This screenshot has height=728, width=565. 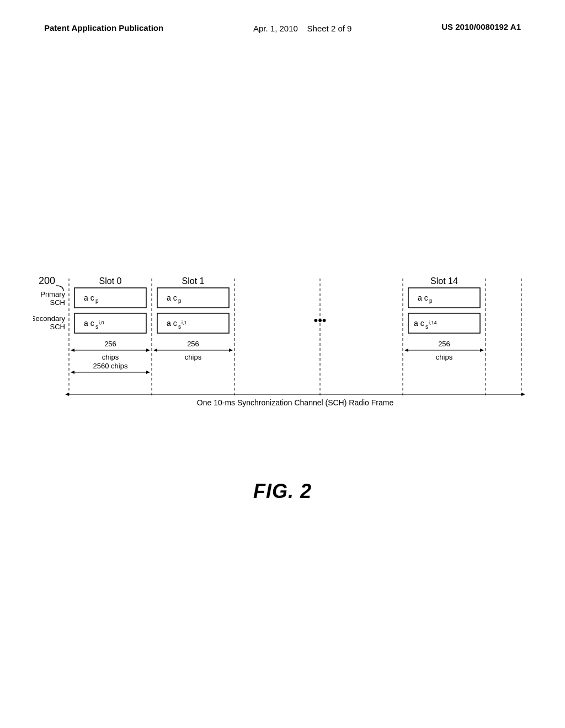 I want to click on slot0-secondary-sup: i,0, so click(x=102, y=323).